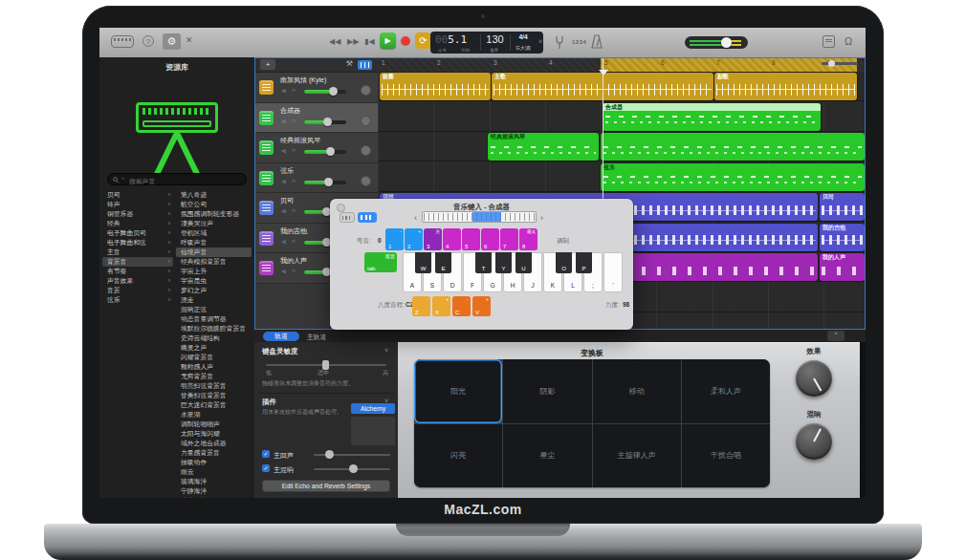 This screenshot has height=560, width=965. What do you see at coordinates (471, 239) in the screenshot?
I see `mod-key: 5` at bounding box center [471, 239].